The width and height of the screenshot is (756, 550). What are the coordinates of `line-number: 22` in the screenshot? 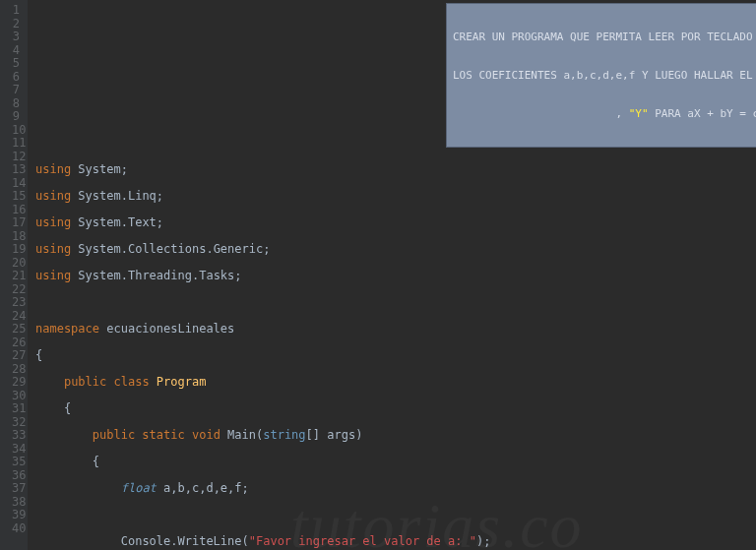 It's located at (16, 290).